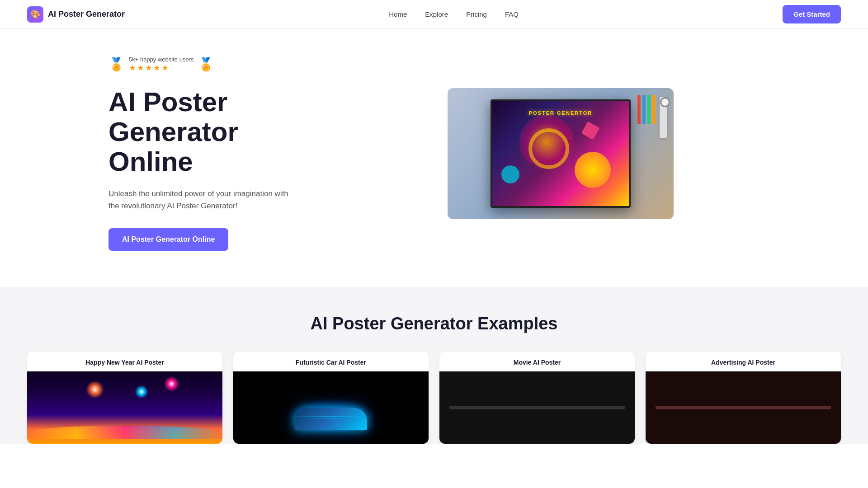 The height and width of the screenshot is (488, 868). What do you see at coordinates (398, 14) in the screenshot?
I see `nav-home: Home` at bounding box center [398, 14].